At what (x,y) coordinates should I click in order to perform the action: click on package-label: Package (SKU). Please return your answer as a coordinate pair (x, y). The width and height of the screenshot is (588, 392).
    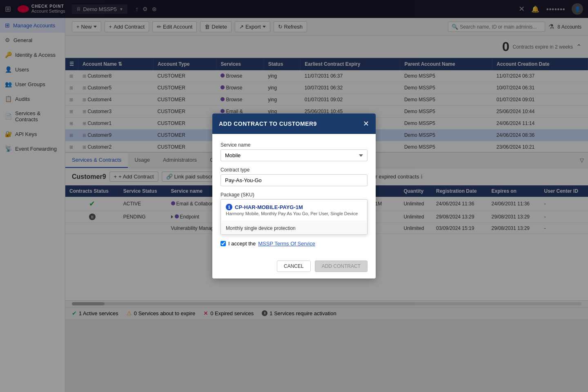
    Looking at the image, I should click on (294, 195).